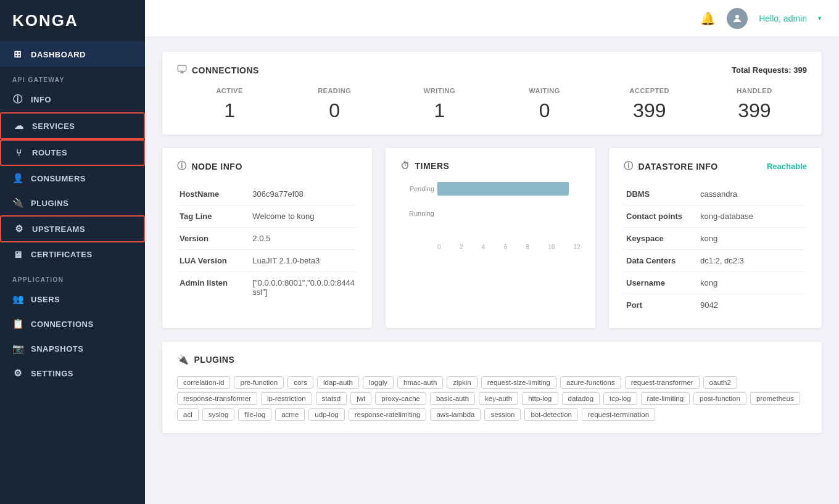  Describe the element at coordinates (519, 382) in the screenshot. I see `plugin-tag: request-size-limiting` at that location.